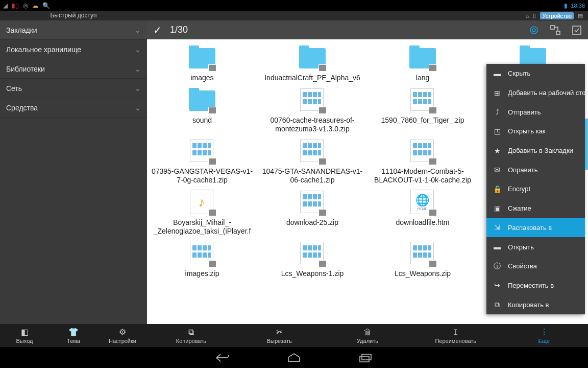 The height and width of the screenshot is (368, 588). Describe the element at coordinates (536, 93) in the screenshot. I see `ctx-item-add: ⊞Добавить на рабочий стол` at that location.